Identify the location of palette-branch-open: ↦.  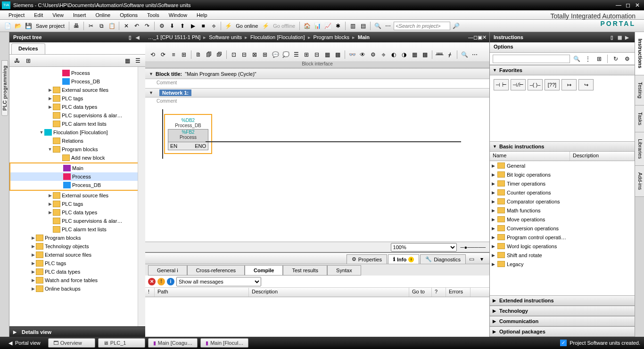
(569, 85).